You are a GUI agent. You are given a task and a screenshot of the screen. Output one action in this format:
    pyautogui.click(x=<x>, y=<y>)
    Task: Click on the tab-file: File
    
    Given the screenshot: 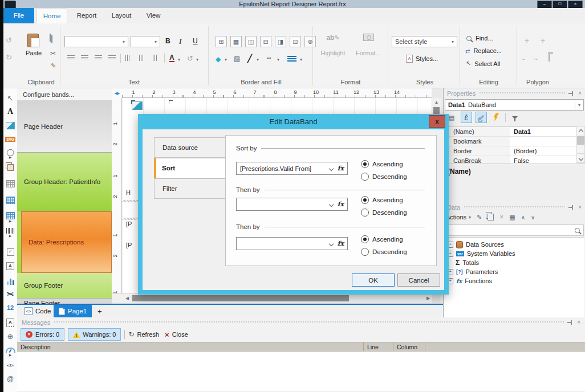 What is the action you would take?
    pyautogui.click(x=19, y=16)
    